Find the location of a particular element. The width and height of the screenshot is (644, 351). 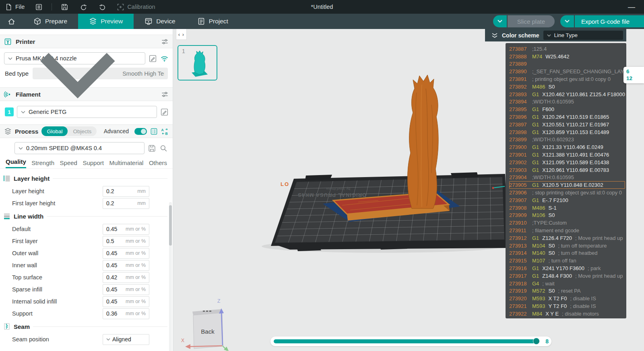

printer-edit-icon is located at coordinates (153, 59).